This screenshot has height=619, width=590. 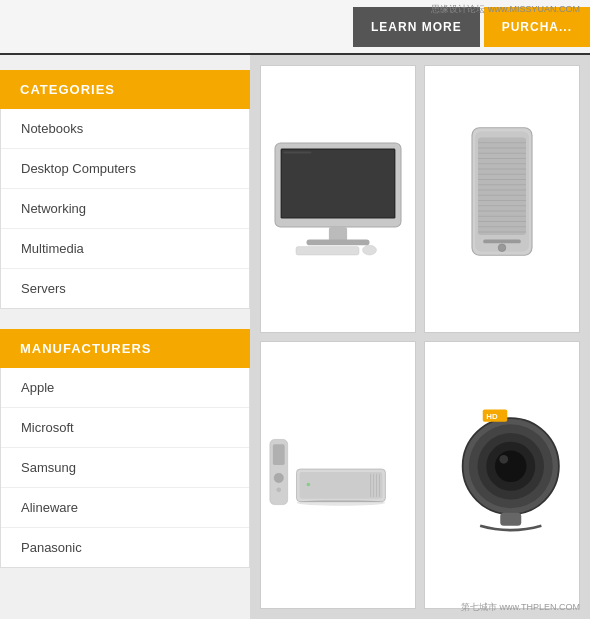 I want to click on appletv-svg, so click(x=338, y=475).